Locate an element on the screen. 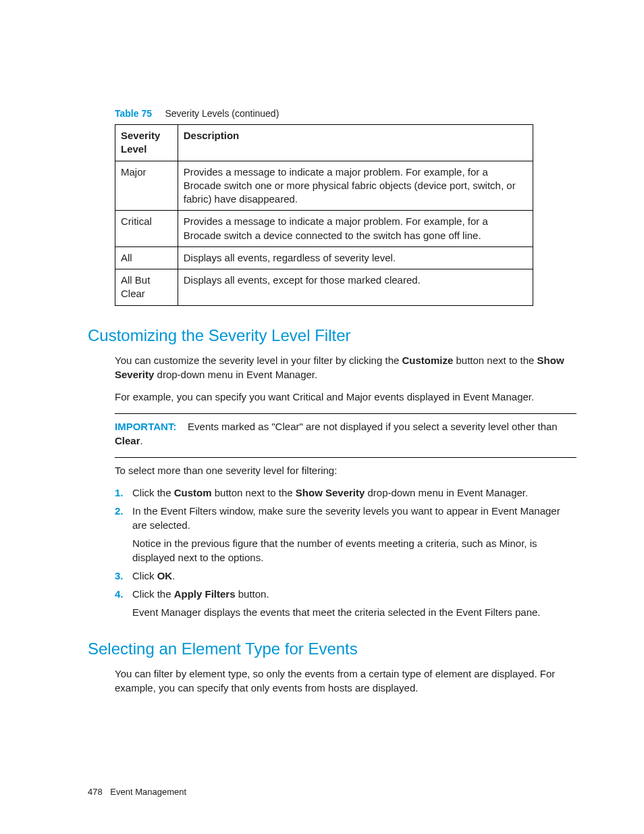 This screenshot has height=834, width=644. cell-level: Major is located at coordinates (147, 186).